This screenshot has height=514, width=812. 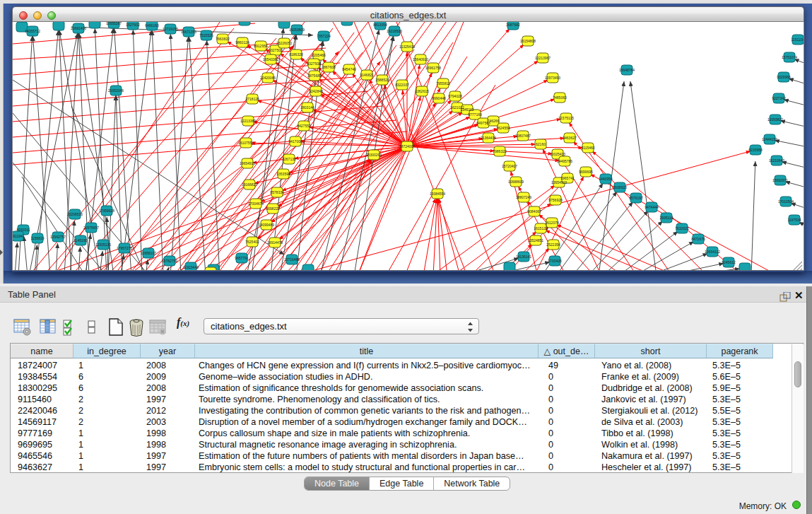 I want to click on svg-text: 1167534, so click(x=794, y=220).